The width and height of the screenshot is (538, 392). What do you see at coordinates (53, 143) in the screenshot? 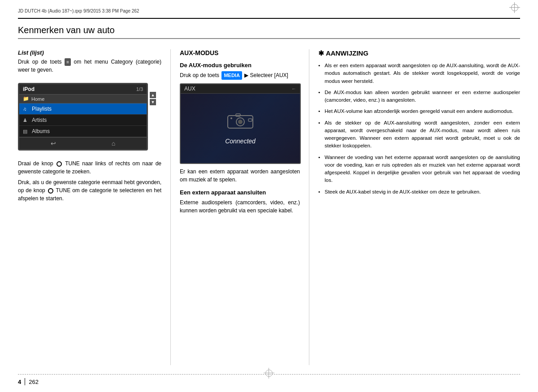
I see `back-btn-icon: ↩` at bounding box center [53, 143].